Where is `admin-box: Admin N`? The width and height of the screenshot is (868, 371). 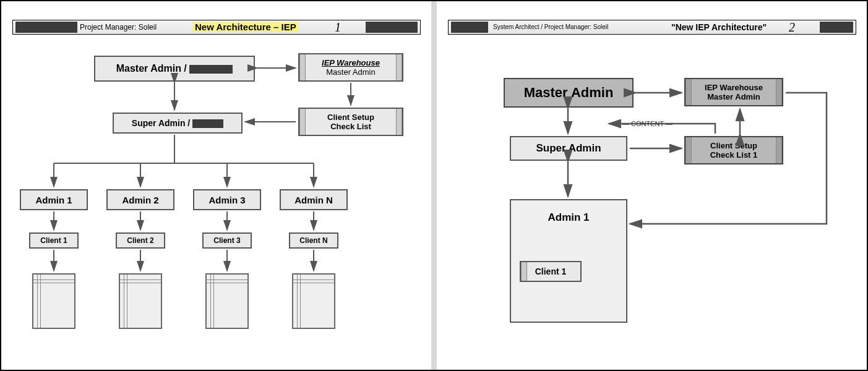
admin-box: Admin N is located at coordinates (314, 200).